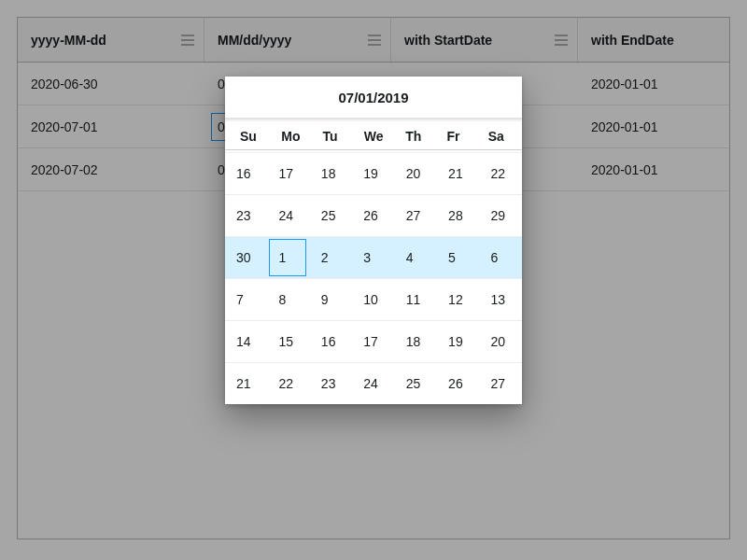 The image size is (747, 560). I want to click on calendar-day-number: 7, so click(240, 300).